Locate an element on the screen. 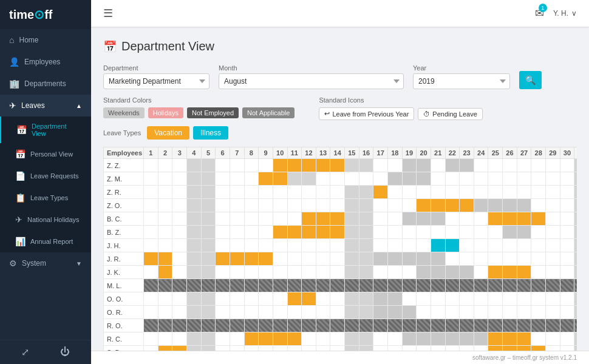 The width and height of the screenshot is (589, 364). user-menu: Y. H. ∨ is located at coordinates (565, 13).